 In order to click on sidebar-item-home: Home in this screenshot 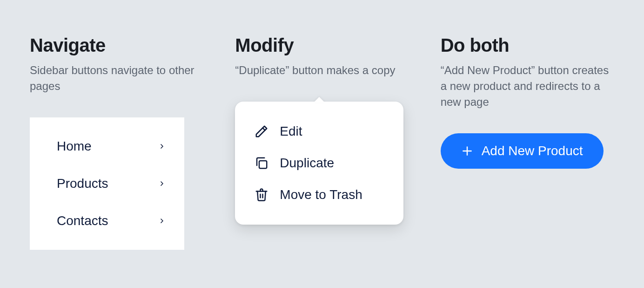, I will do `click(107, 146)`.